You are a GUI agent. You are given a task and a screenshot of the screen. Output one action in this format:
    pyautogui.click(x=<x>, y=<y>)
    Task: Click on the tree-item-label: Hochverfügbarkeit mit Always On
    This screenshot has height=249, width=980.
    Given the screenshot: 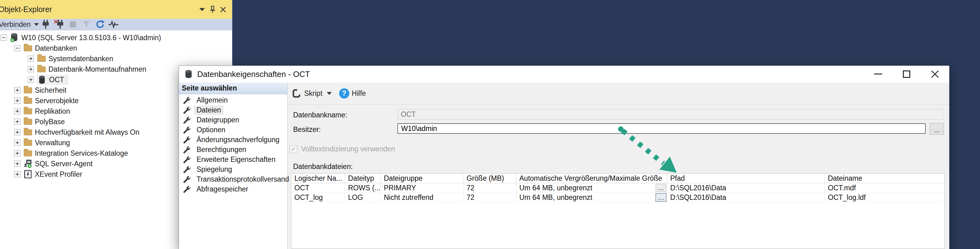 What is the action you would take?
    pyautogui.click(x=88, y=132)
    